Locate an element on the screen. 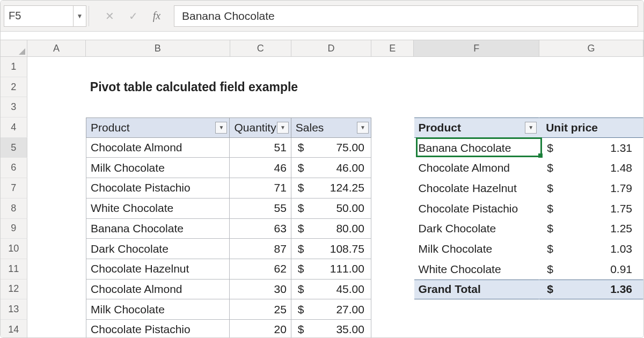 The width and height of the screenshot is (644, 338). cell: 46 is located at coordinates (260, 168).